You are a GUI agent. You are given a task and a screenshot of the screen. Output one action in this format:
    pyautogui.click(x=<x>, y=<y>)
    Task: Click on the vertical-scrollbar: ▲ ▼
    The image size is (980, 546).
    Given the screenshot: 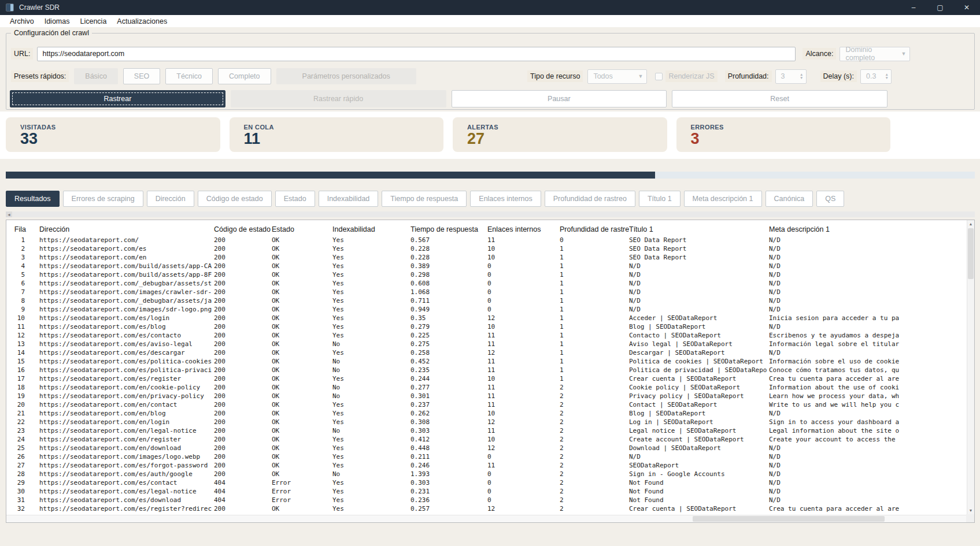 What is the action you would take?
    pyautogui.click(x=970, y=367)
    